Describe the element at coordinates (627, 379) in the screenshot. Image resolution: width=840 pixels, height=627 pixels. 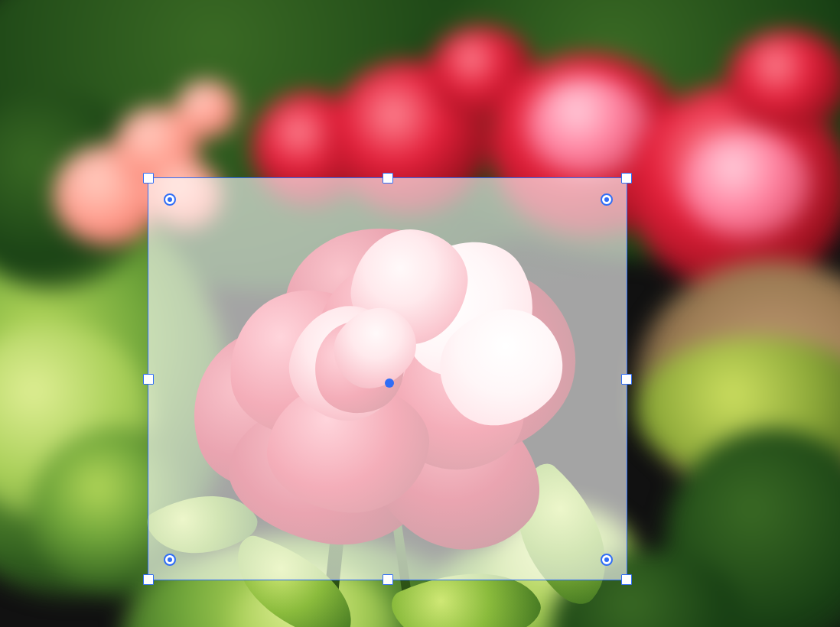
I see `scale-handle-middle-right` at that location.